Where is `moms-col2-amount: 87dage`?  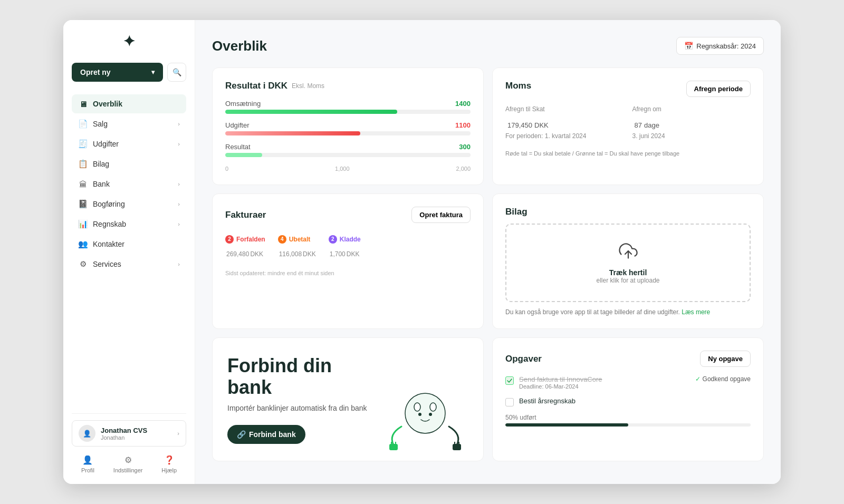
moms-col2-amount: 87dage is located at coordinates (692, 123).